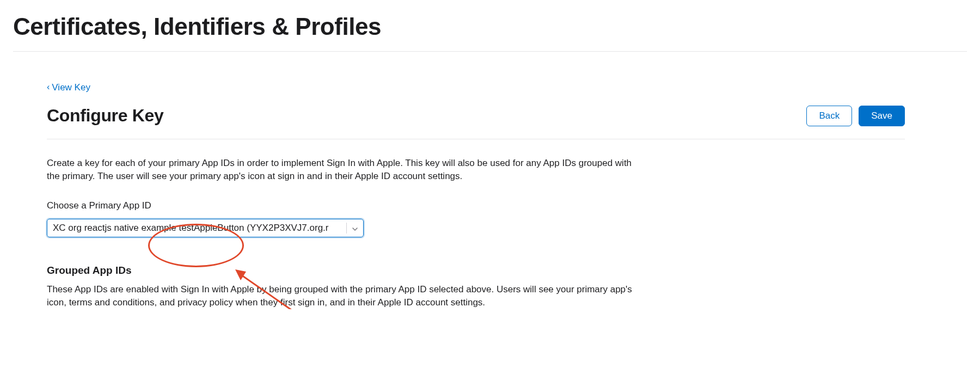 This screenshot has width=980, height=387. I want to click on primary-app-id-select: XC org reactjs native example testAppleB…, so click(205, 228).